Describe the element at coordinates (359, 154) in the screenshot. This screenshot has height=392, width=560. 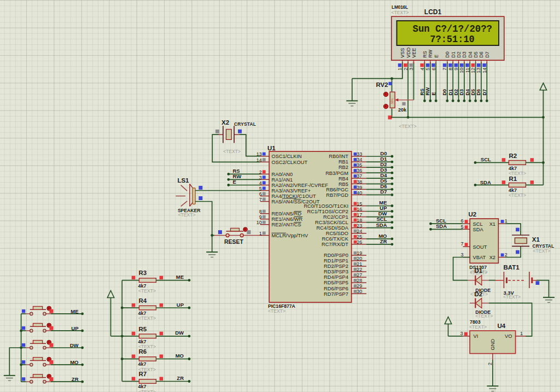
I see `svg-text: 33` at that location.